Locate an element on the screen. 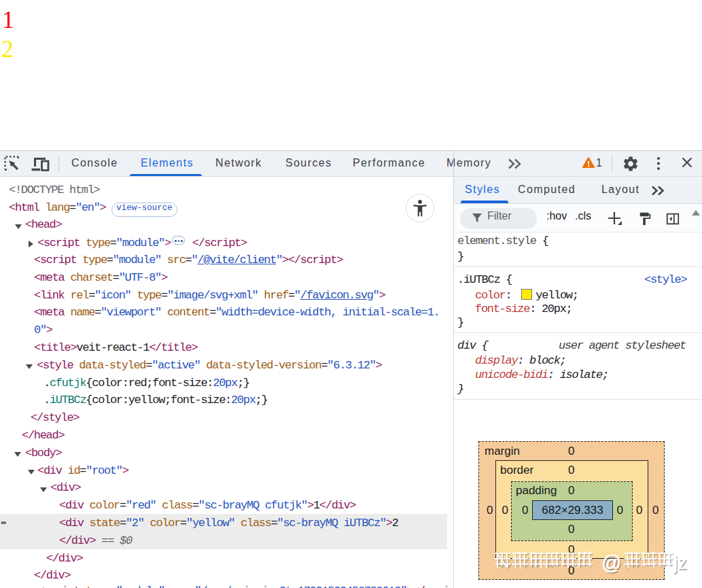 The height and width of the screenshot is (588, 702). svg-text: jz is located at coordinates (680, 563).